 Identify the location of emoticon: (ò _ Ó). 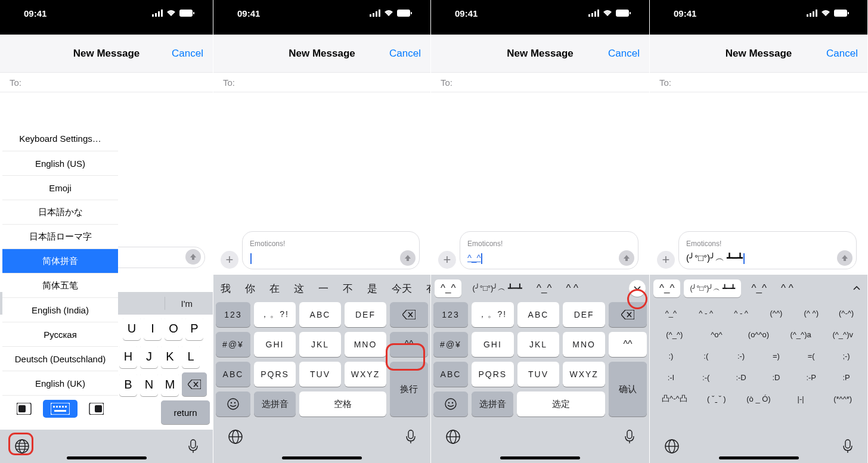
(758, 399).